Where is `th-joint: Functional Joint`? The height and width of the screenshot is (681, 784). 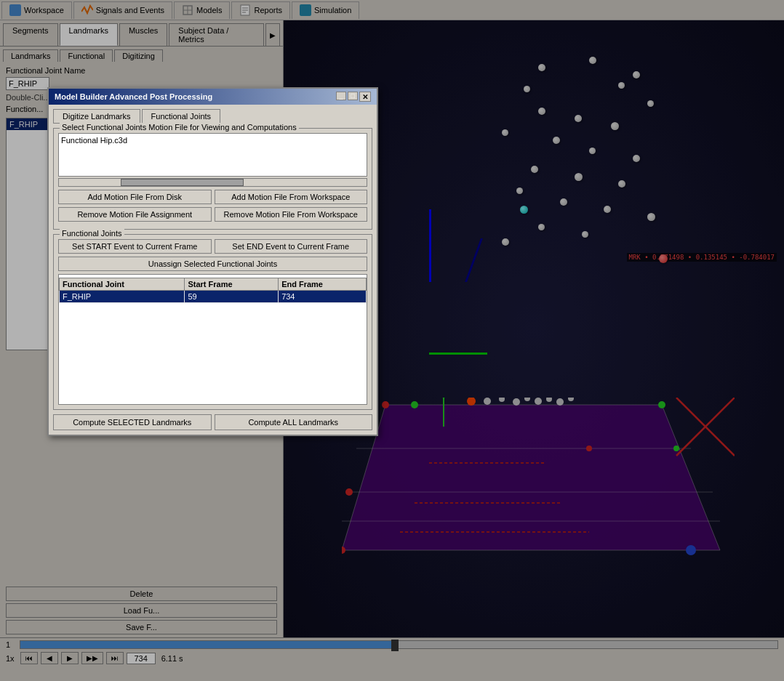 th-joint: Functional Joint is located at coordinates (122, 285).